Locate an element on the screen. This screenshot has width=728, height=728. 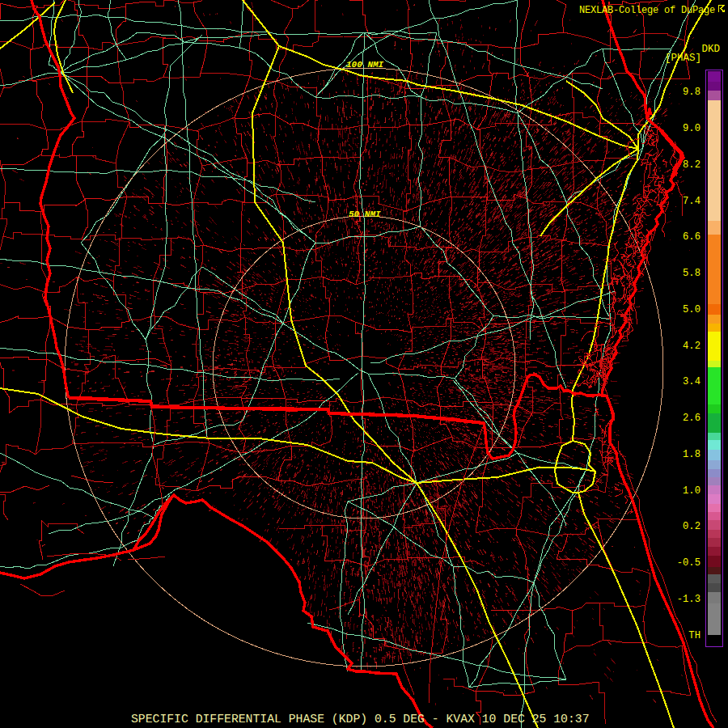
svg-text: 0.2 is located at coordinates (692, 527).